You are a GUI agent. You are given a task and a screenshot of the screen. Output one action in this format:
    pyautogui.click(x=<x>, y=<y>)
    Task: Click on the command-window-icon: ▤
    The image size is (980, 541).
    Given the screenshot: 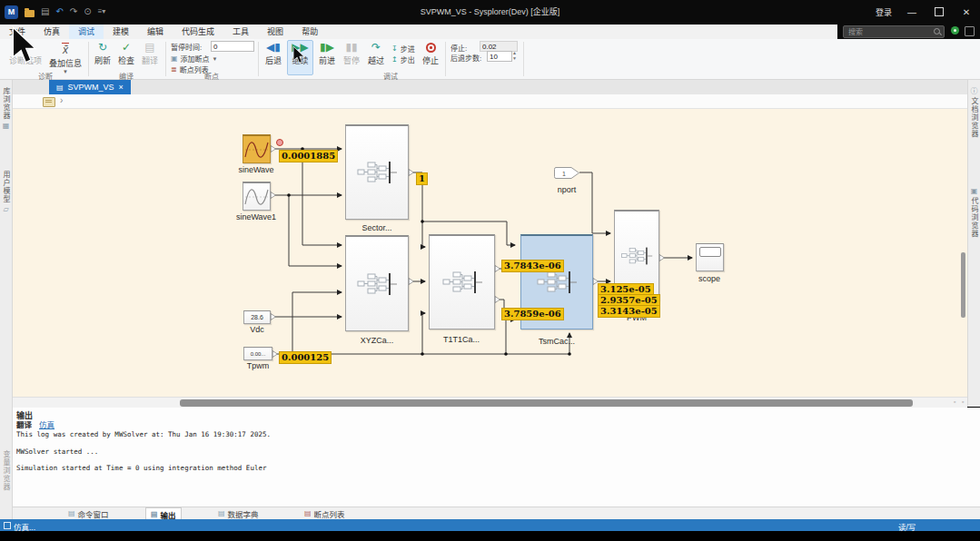 What is the action you would take?
    pyautogui.click(x=72, y=514)
    